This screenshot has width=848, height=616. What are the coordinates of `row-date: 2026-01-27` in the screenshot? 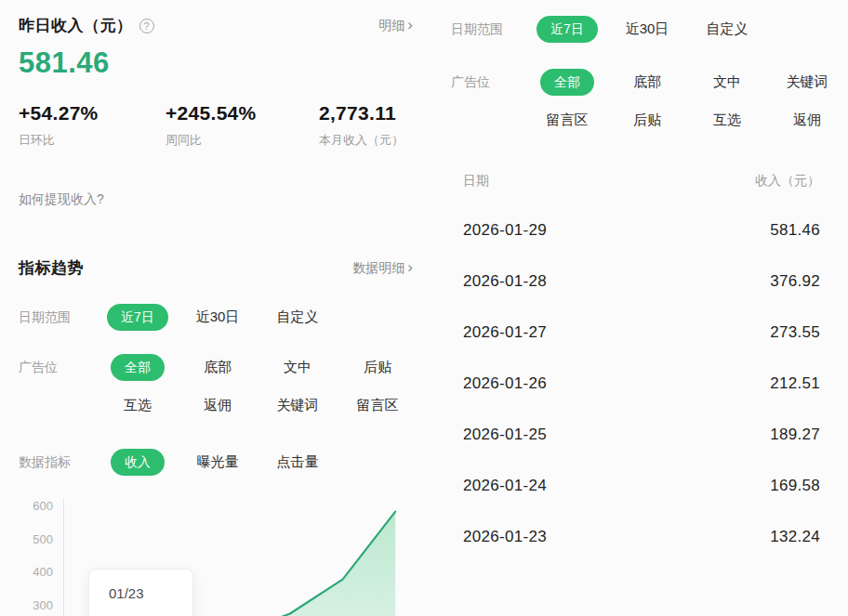 It's located at (498, 333).